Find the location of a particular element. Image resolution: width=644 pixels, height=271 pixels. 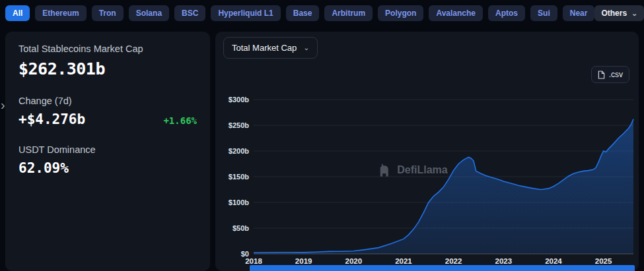

chain-filter-bar: AllEthereumTronSolanaBSCHyperliquid L1Ba… is located at coordinates (322, 13).